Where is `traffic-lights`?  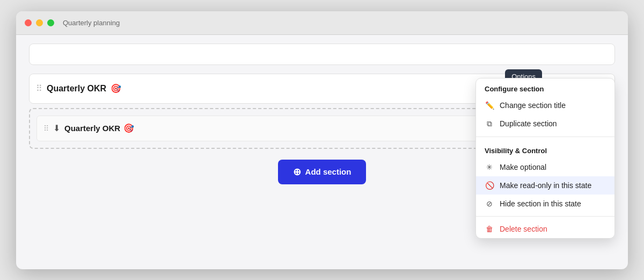
traffic-lights is located at coordinates (40, 23).